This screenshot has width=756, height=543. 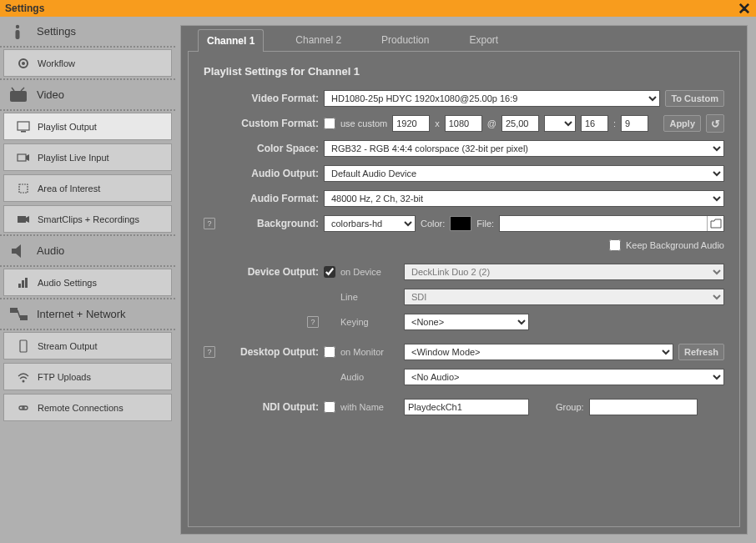 What do you see at coordinates (269, 98) in the screenshot?
I see `label-video-format: Video Format:` at bounding box center [269, 98].